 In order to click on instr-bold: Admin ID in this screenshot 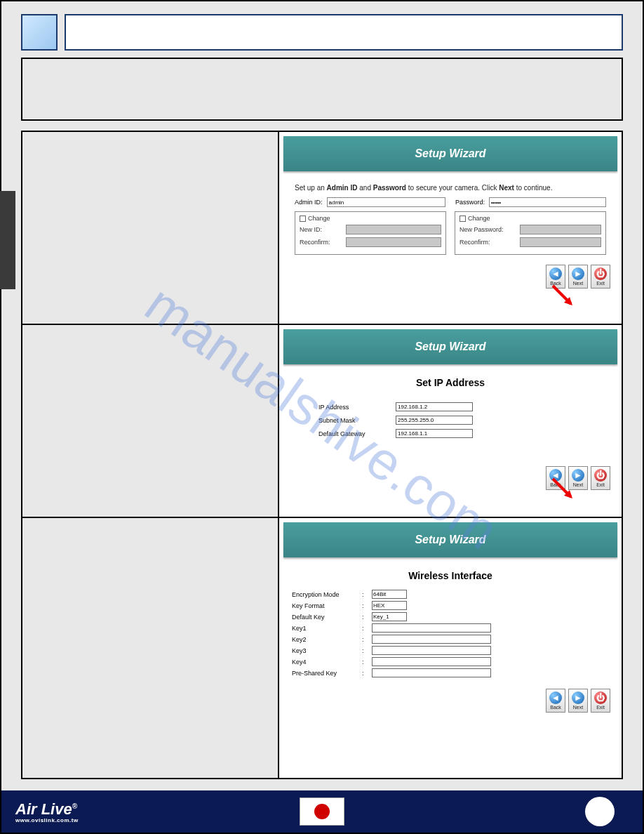, I will do `click(342, 188)`.